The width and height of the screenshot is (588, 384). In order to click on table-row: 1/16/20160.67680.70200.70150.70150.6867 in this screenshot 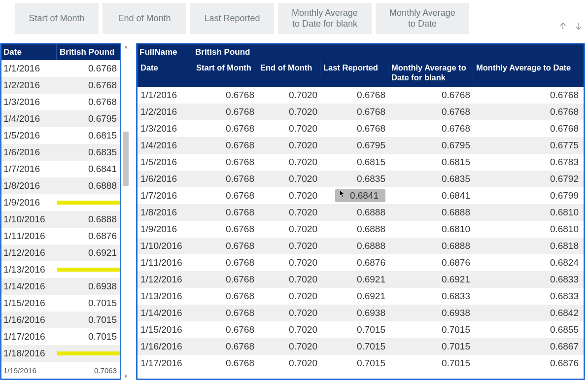, I will do `click(361, 347)`.